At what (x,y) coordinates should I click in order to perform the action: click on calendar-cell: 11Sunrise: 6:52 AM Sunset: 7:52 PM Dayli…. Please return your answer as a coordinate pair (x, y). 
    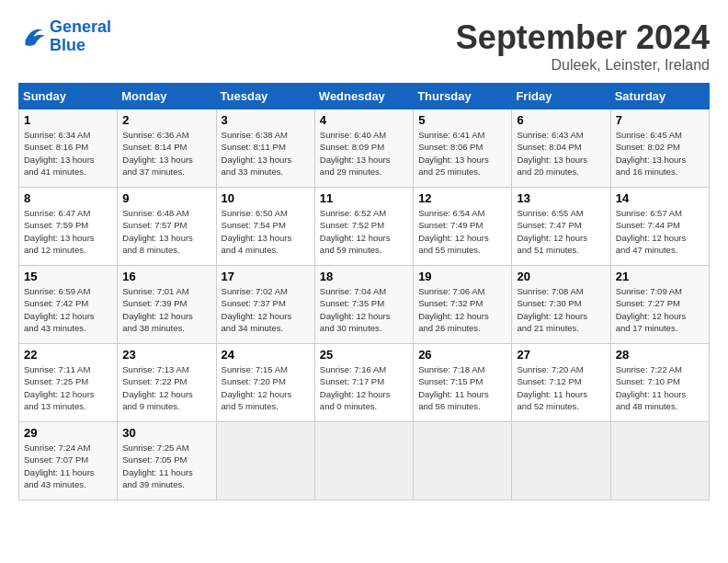
    Looking at the image, I should click on (364, 226).